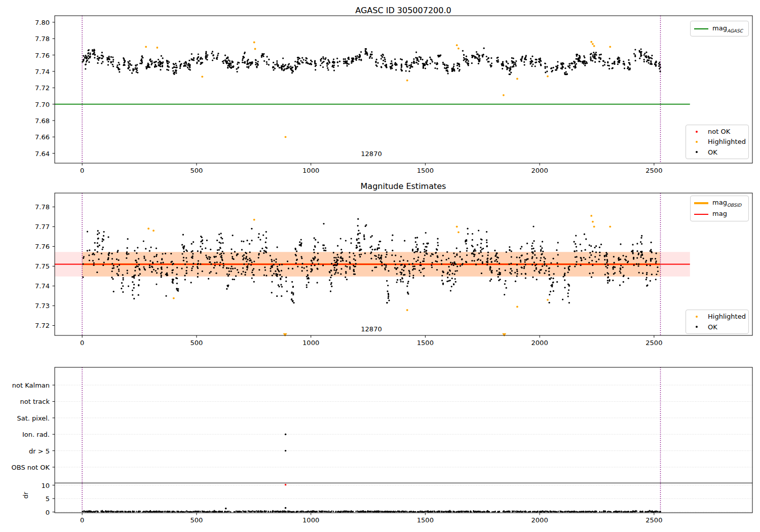 The width and height of the screenshot is (760, 532). Describe the element at coordinates (719, 203) in the screenshot. I see `legend-entry-mag-obsid: magOBSID` at that location.